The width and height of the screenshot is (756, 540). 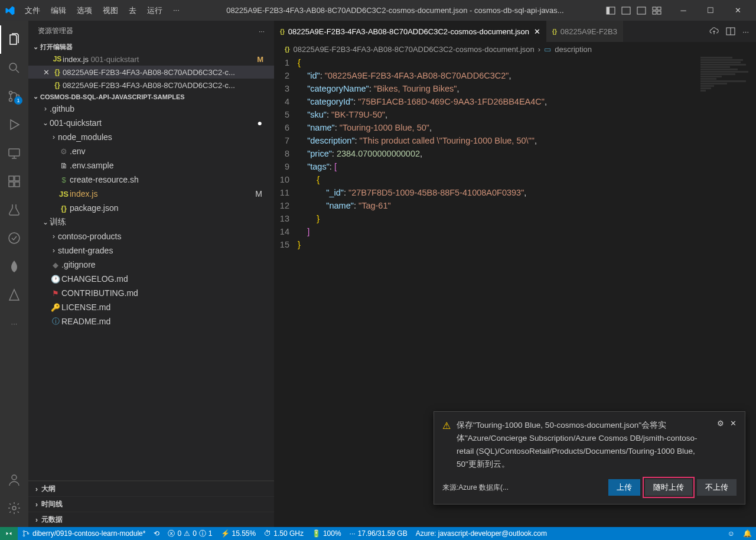 What do you see at coordinates (14, 238) in the screenshot?
I see `todo-icon` at bounding box center [14, 238].